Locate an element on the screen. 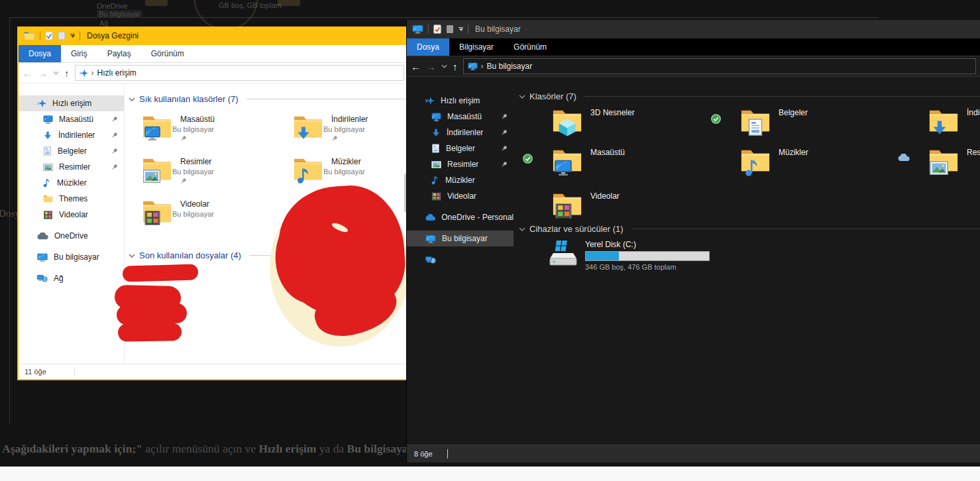 This screenshot has width=980, height=481. sidebar-item-label: Masaüstü is located at coordinates (76, 119).